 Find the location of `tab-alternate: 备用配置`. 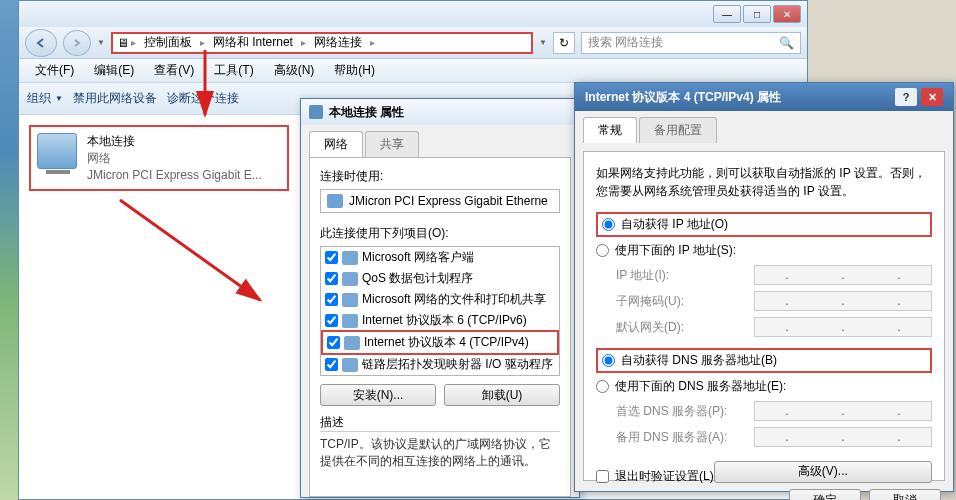

tab-alternate: 备用配置 is located at coordinates (678, 130).